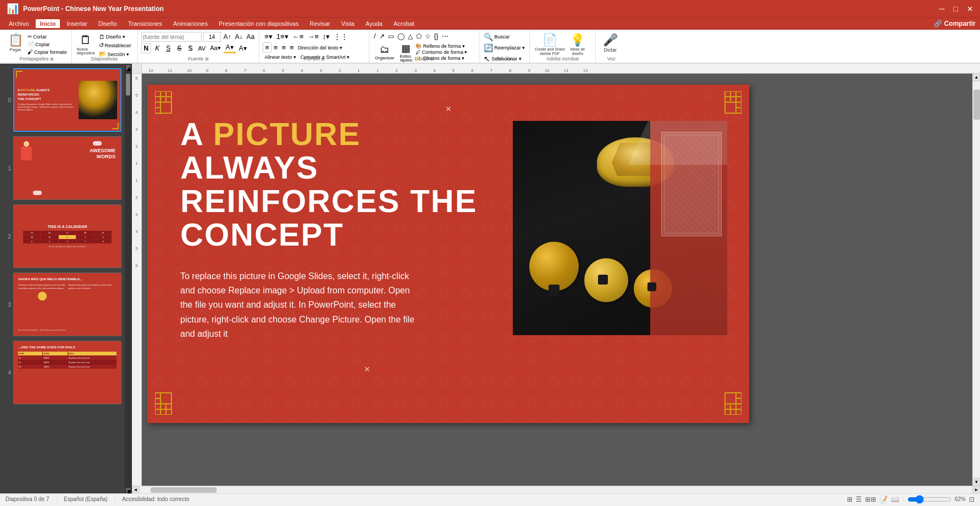  What do you see at coordinates (970, 9) in the screenshot?
I see `close-icon: ✕` at bounding box center [970, 9].